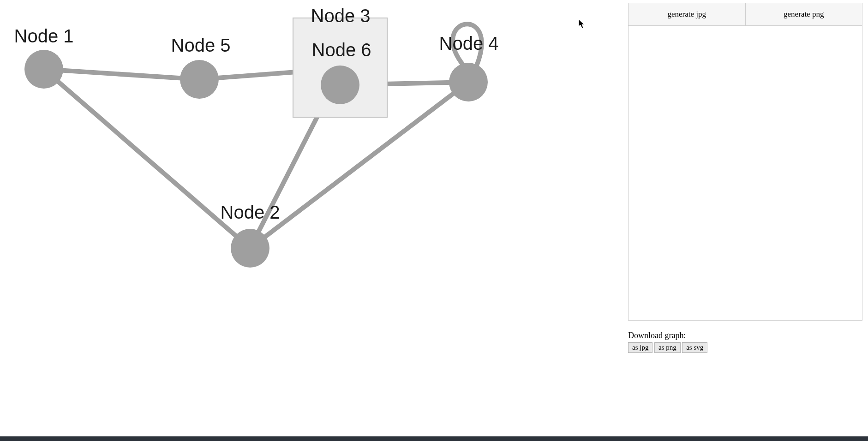 The width and height of the screenshot is (868, 441). Describe the element at coordinates (745, 348) in the screenshot. I see `download-buttons: as jpg as png as svg` at that location.